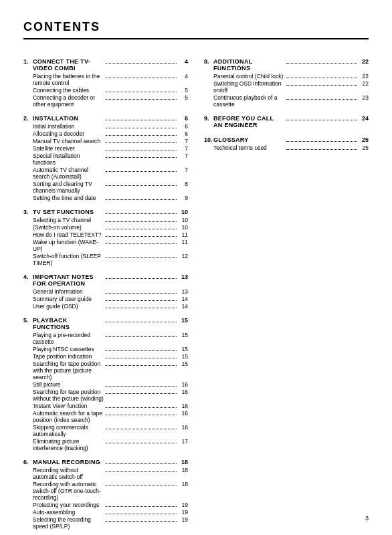 The height and width of the screenshot is (535, 392). Describe the element at coordinates (110, 259) in the screenshot. I see `list-item: Switch-off function (SLEEP TIMER)12` at that location.